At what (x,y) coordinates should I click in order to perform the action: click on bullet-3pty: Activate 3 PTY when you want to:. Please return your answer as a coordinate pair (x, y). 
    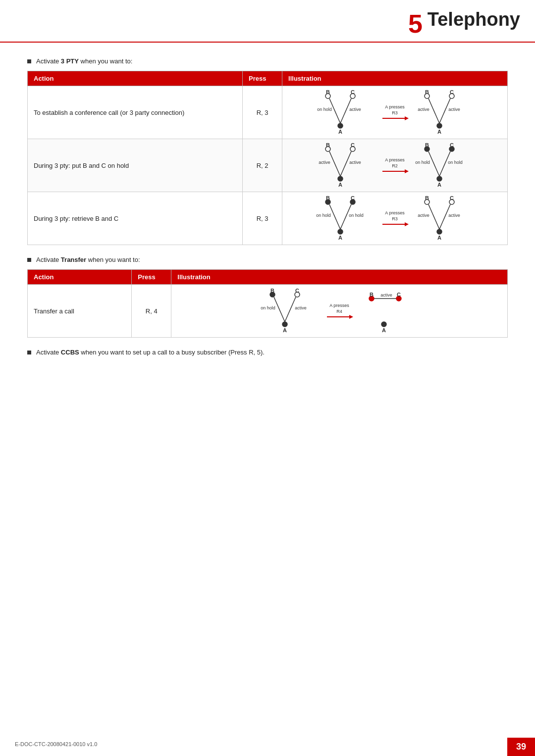
    Looking at the image, I should click on (268, 61).